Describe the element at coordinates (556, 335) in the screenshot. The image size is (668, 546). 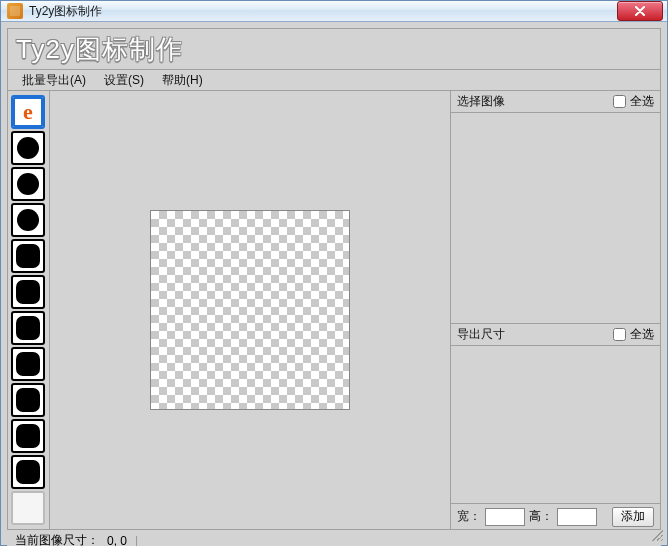
I see `panel-export-size-header: 导出尺寸 全选` at that location.